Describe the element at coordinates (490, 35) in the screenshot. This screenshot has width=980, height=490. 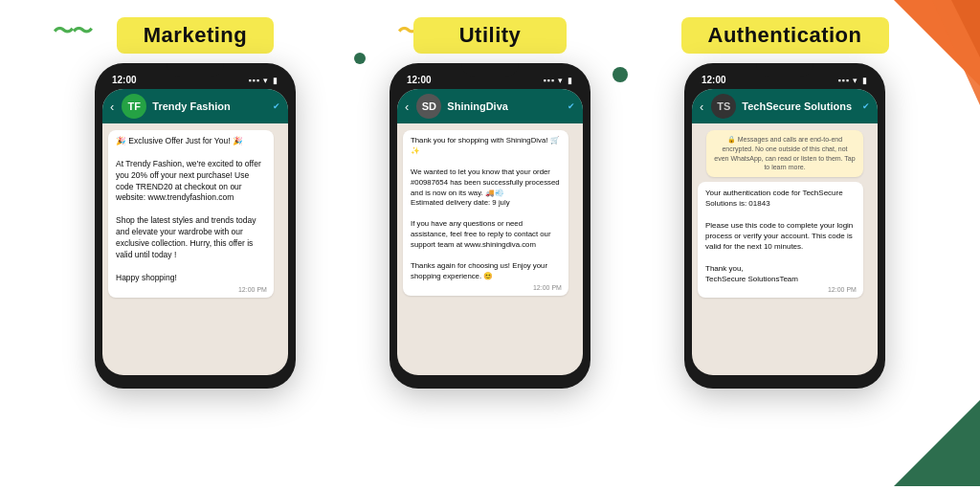
I see `utility-label: Utility` at that location.